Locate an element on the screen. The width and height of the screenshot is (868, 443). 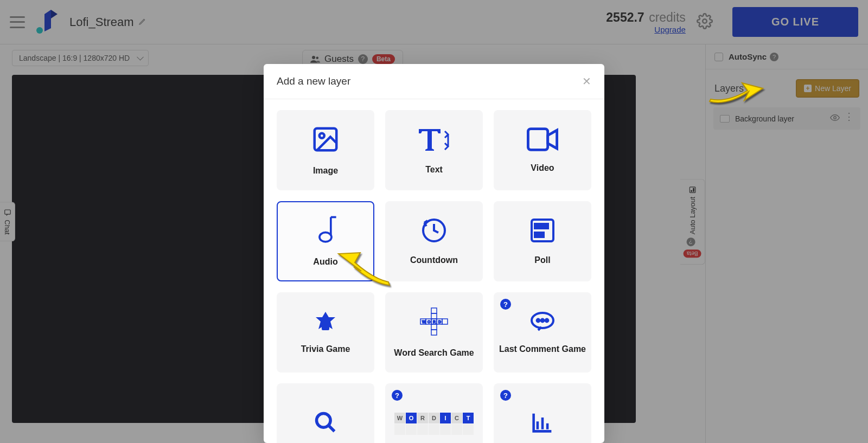
tile-label: Audio is located at coordinates (326, 262).